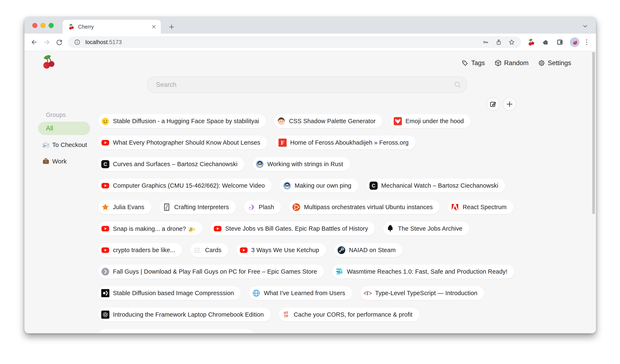 This screenshot has width=620, height=364. I want to click on cherry-extension-icon, so click(531, 42).